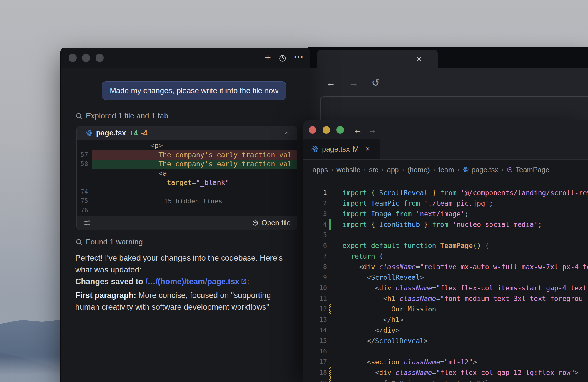 Image resolution: width=588 pixels, height=382 pixels. Describe the element at coordinates (446, 373) in the screenshot. I see `code-line: 18<div className="flex flex-col gap-12 l…` at that location.